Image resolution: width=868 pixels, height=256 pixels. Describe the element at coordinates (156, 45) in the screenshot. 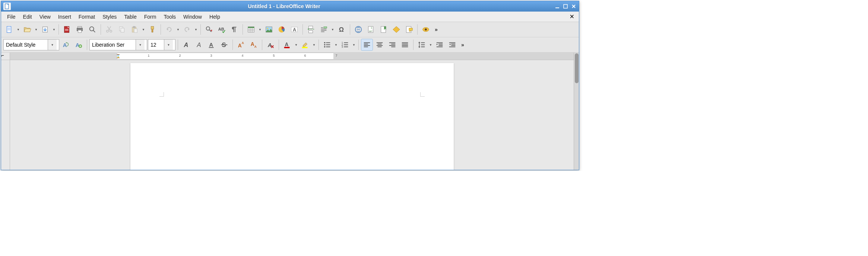

I see `font-size-value: 12` at that location.